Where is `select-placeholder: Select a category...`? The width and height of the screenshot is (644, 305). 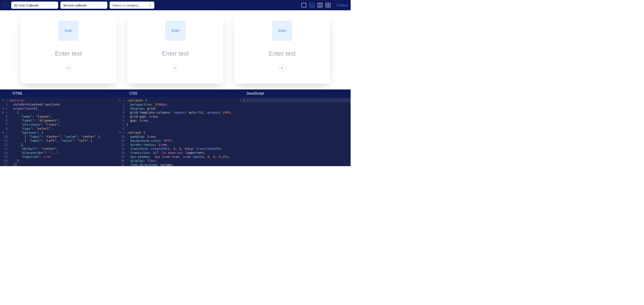 select-placeholder: Select a category... is located at coordinates (126, 5).